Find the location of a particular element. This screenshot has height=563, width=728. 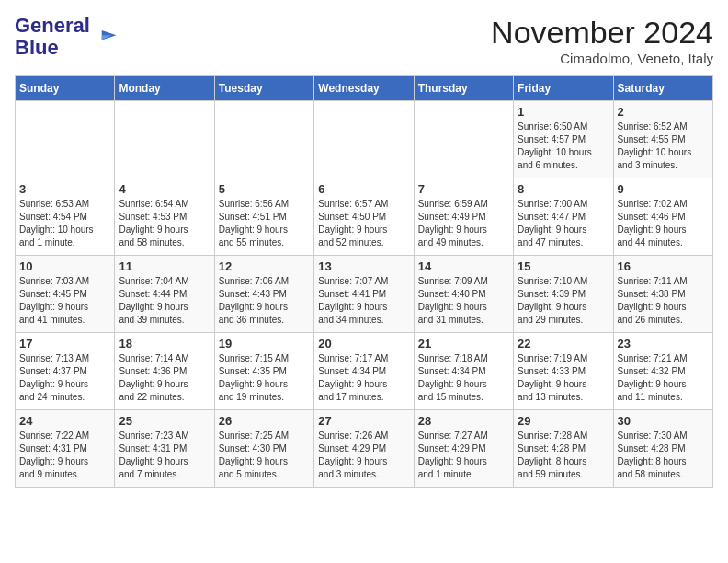

day-info: Sunrise: 7:00 AM Sunset: 4:47 PM Dayligh… is located at coordinates (563, 224).